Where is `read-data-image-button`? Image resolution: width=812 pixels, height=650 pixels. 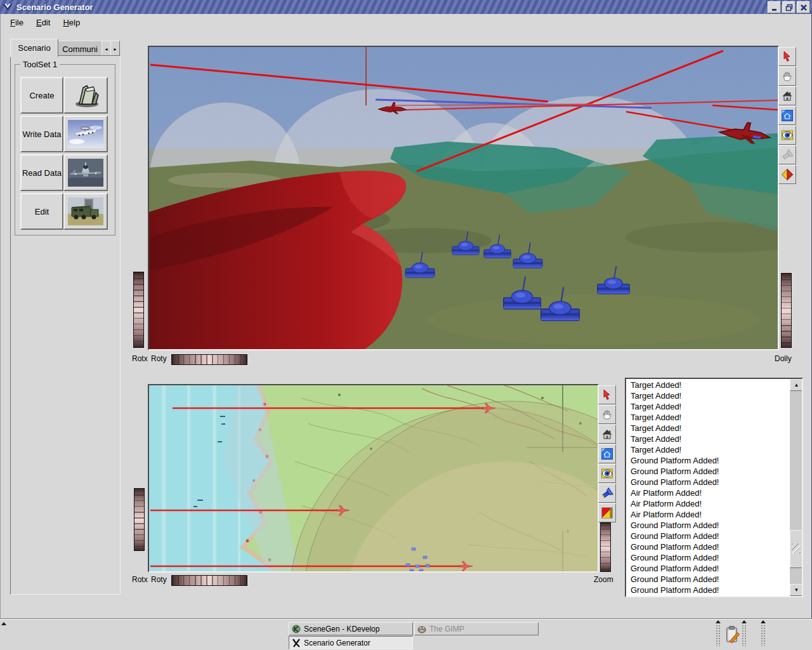
read-data-image-button is located at coordinates (86, 173).